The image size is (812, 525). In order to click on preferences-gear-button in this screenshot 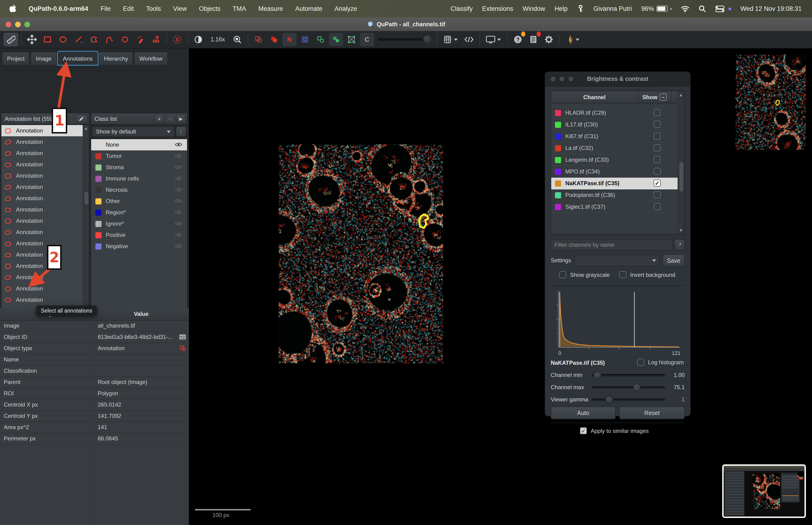, I will do `click(549, 40)`.